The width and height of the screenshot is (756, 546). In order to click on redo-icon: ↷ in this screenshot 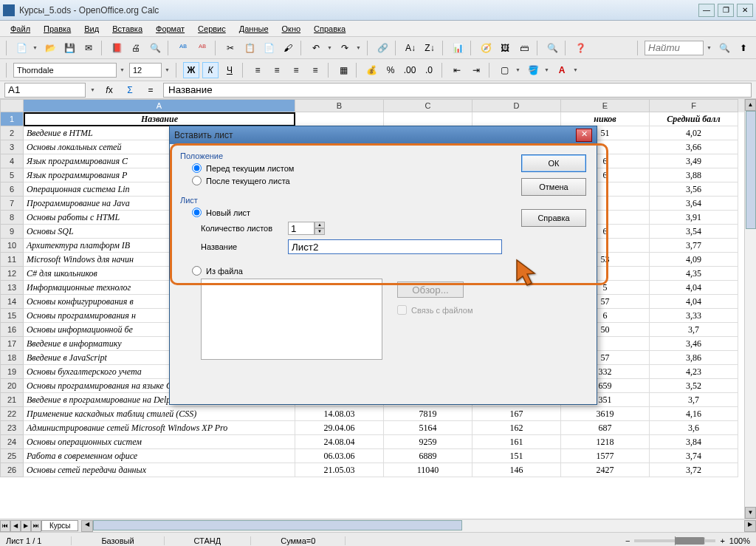, I will do `click(345, 48)`.